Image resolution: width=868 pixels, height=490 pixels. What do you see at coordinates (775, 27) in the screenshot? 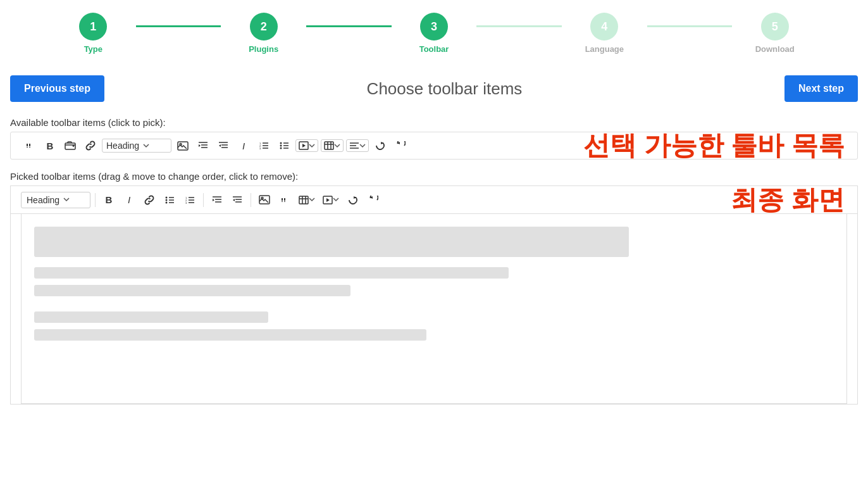
I see `step-5-circle: 5` at bounding box center [775, 27].